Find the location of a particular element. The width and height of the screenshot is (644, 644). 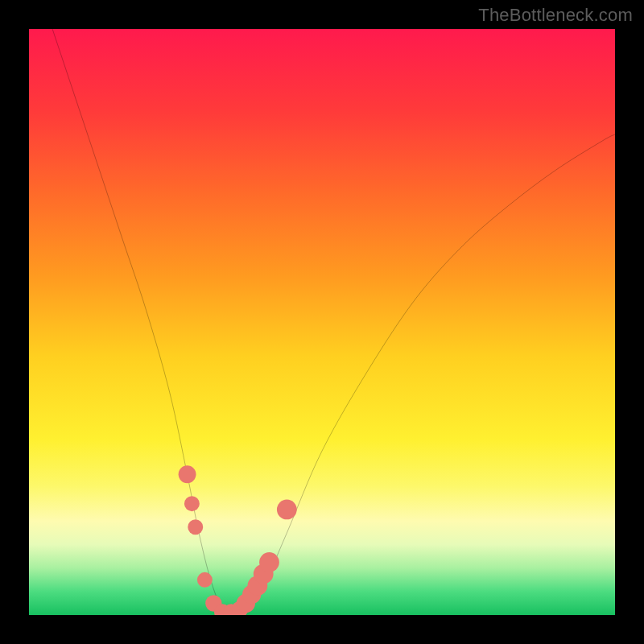

data-markers is located at coordinates (238, 540).